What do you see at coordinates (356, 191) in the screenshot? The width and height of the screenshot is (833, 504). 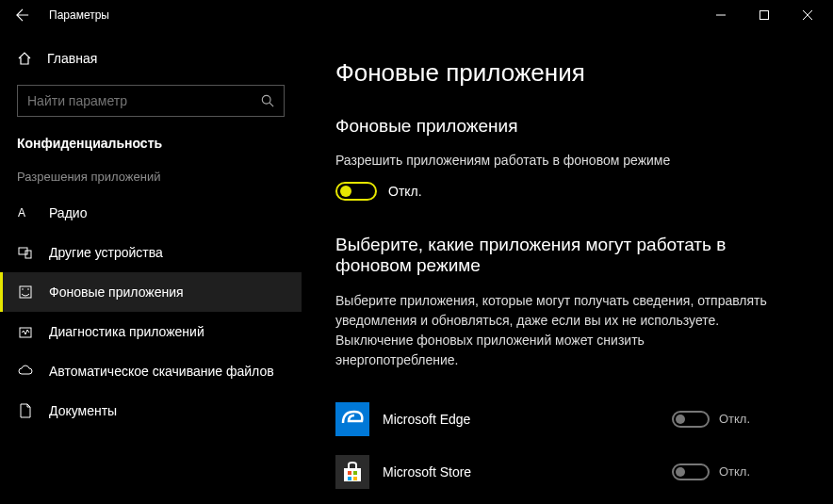 I see `master-toggle` at bounding box center [356, 191].